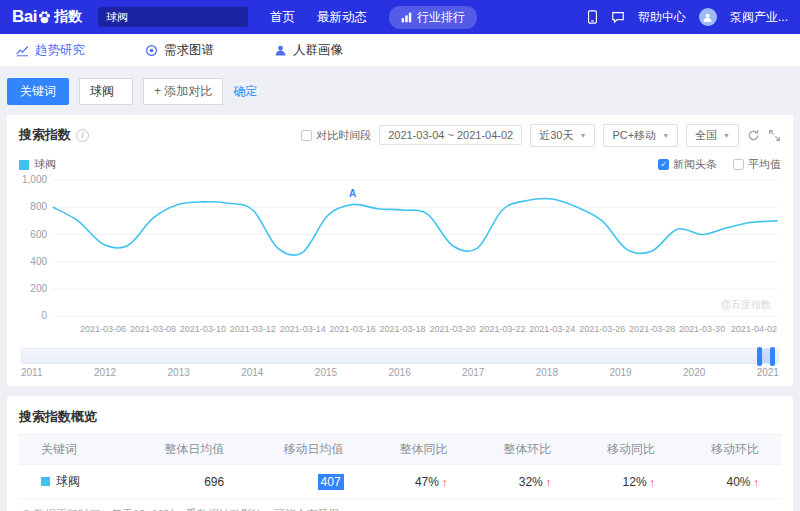 The image size is (800, 511). What do you see at coordinates (759, 18) in the screenshot?
I see `username: 泵阀产业...` at bounding box center [759, 18].